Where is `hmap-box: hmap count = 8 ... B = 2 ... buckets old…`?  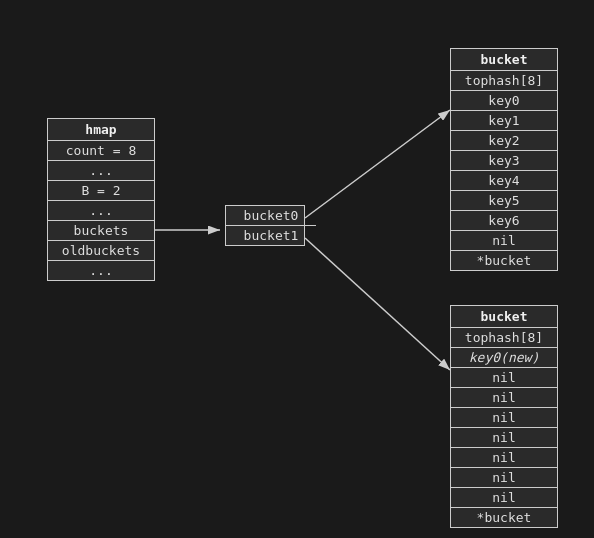
hmap-box: hmap count = 8 ... B = 2 ... buckets old… is located at coordinates (101, 200).